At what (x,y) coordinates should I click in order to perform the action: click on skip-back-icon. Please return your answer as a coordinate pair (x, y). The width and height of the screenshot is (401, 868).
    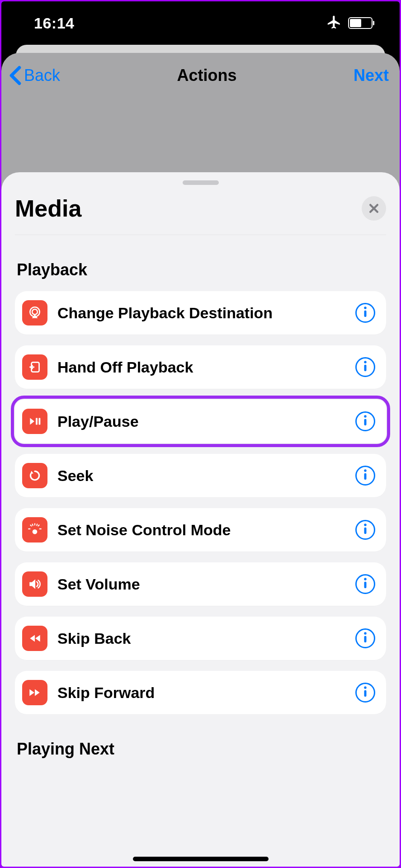
    Looking at the image, I should click on (35, 638).